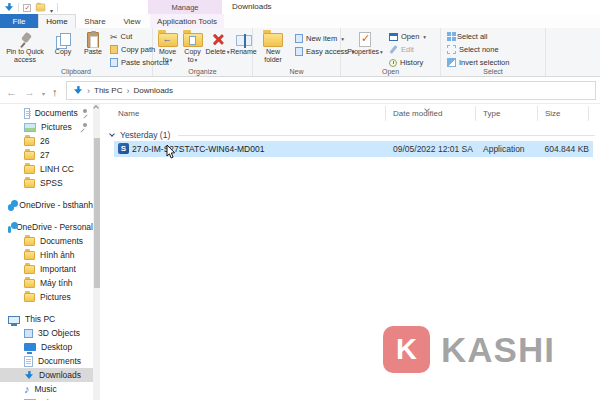  Describe the element at coordinates (88, 91) in the screenshot. I see `breadcrumb-chevron-icon` at that location.